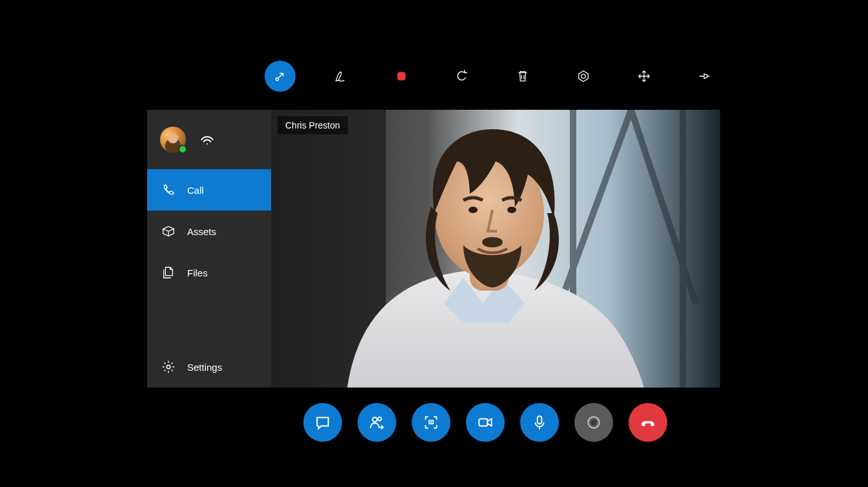 The height and width of the screenshot is (487, 868). Describe the element at coordinates (168, 190) in the screenshot. I see `phone-icon` at that location.